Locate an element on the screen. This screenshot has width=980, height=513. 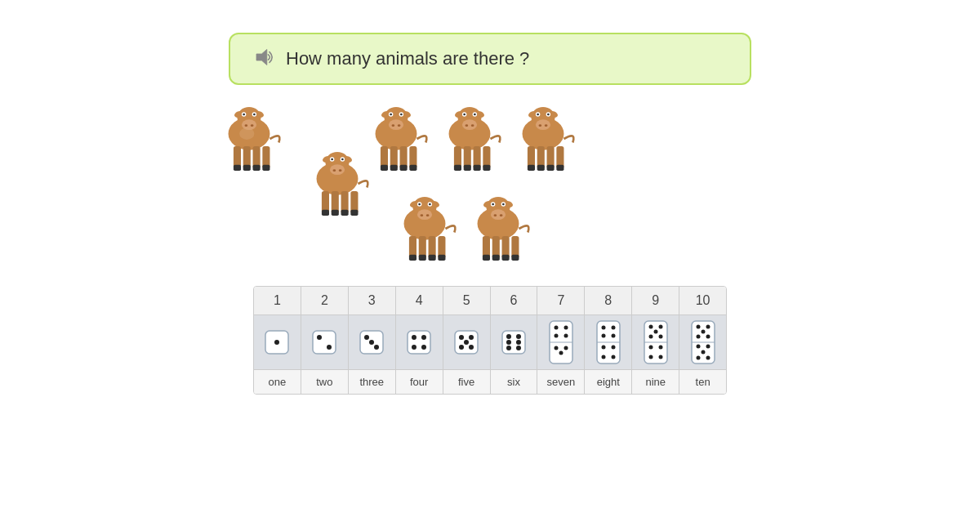
word-one: one is located at coordinates (278, 382).